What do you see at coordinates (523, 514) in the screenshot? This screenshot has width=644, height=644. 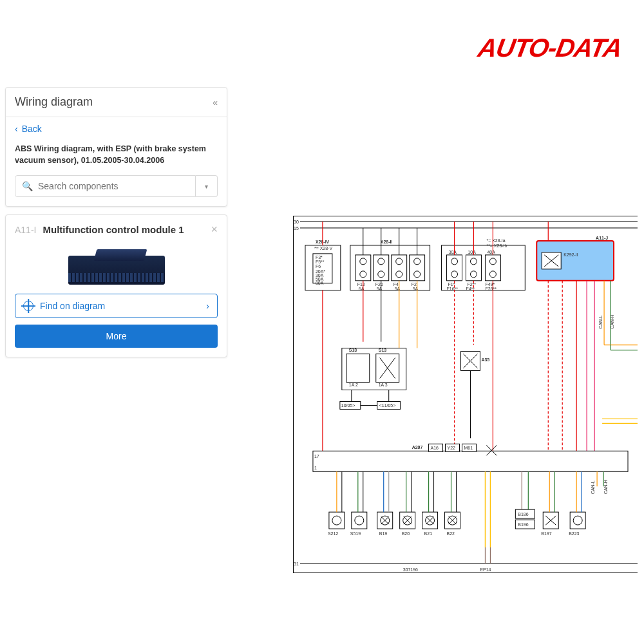 I see `svg-text: B186` at bounding box center [523, 514].